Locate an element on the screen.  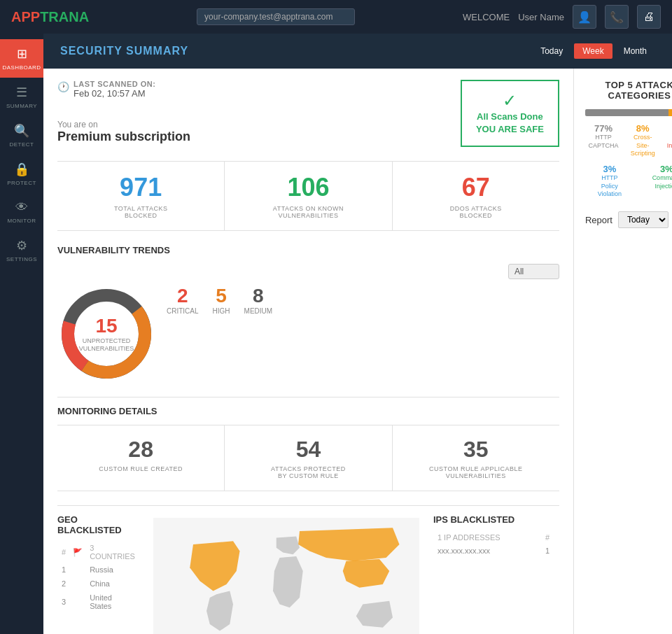
total-attacks-label: TOTAL ATTACKSBLOCKED is located at coordinates (141, 212).